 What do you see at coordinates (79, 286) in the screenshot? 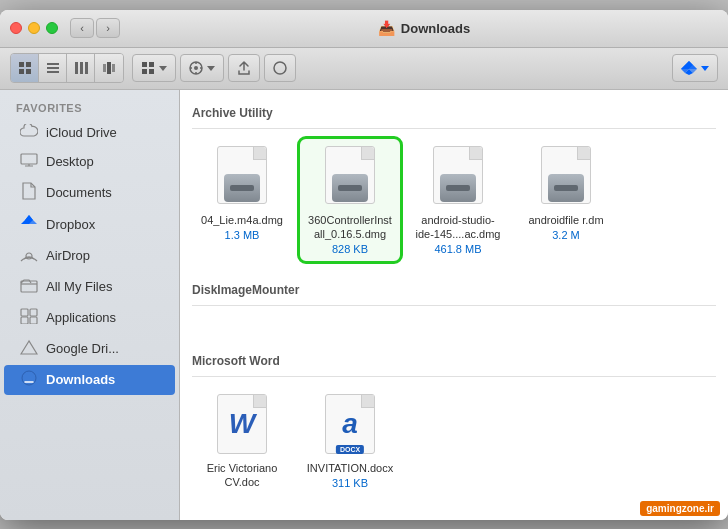
I see `sidebar-label: All My Files` at bounding box center [79, 286].